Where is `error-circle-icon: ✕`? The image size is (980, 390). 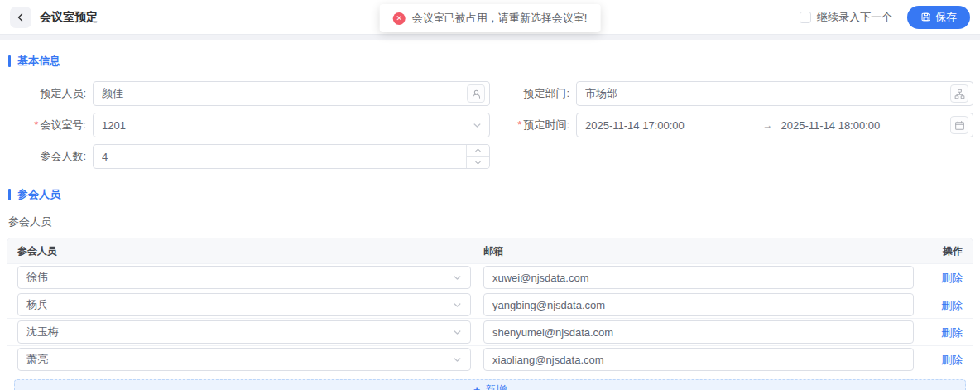
error-circle-icon: ✕ is located at coordinates (399, 18).